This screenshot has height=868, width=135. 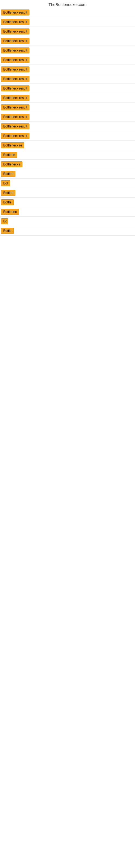 I want to click on result-row: Bottlenec, so click(x=68, y=212).